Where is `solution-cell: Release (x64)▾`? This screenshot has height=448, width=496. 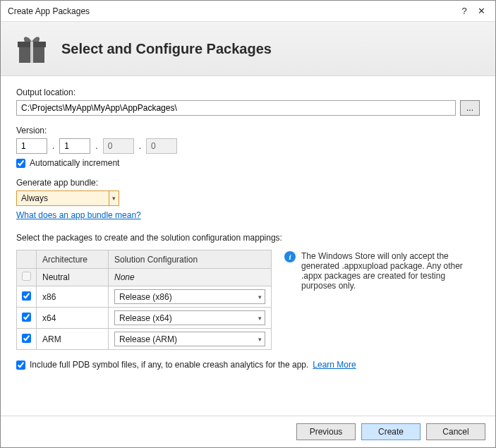
solution-cell: Release (x64)▾ is located at coordinates (190, 318).